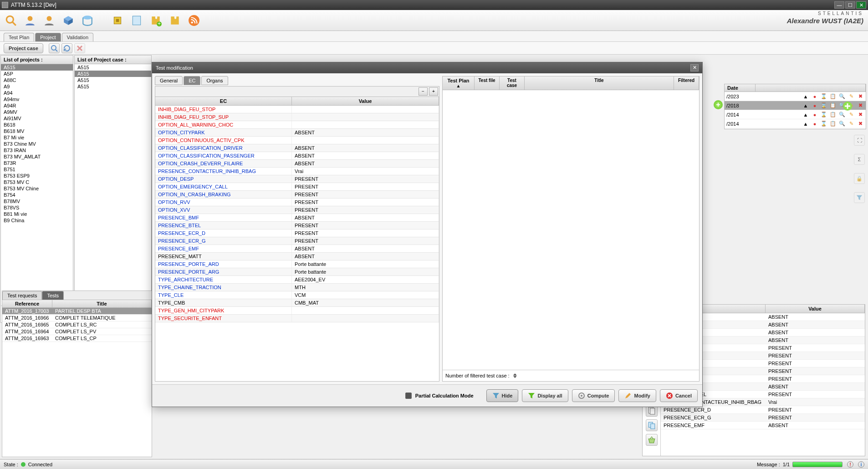  I want to click on zoom-icon, so click(54, 48).